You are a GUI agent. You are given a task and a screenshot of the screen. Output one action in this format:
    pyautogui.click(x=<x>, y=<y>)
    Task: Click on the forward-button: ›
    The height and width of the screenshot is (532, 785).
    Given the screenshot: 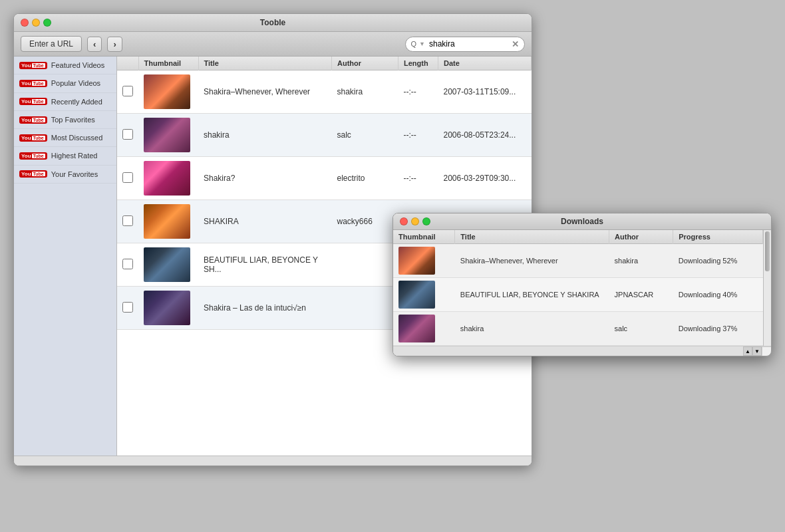 What is the action you would take?
    pyautogui.click(x=114, y=44)
    